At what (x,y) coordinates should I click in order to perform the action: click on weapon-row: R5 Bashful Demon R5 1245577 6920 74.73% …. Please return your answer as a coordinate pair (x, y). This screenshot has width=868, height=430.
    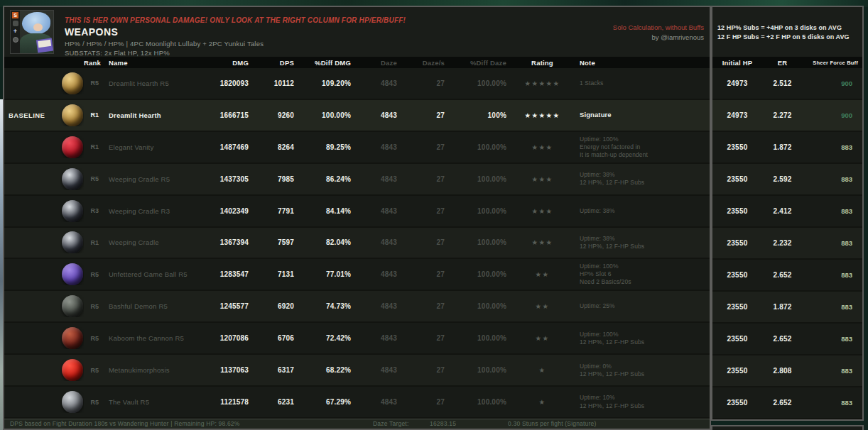
    Looking at the image, I should click on (357, 307).